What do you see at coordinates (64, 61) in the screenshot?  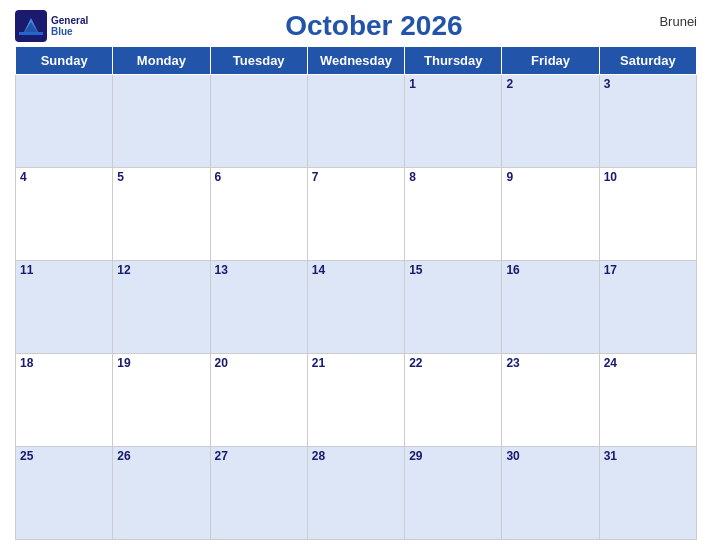 I see `header-sunday: Sunday` at bounding box center [64, 61].